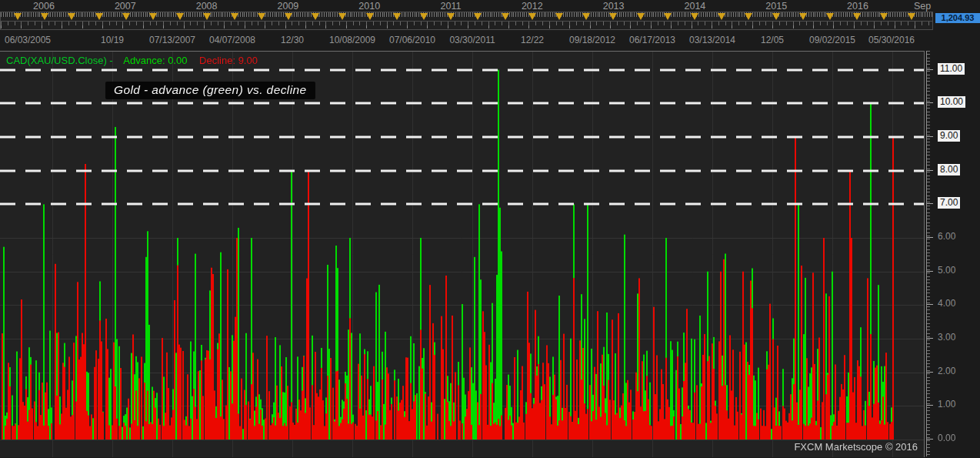 This screenshot has width=980, height=458. I want to click on date-tick-label: 12/05, so click(772, 40).